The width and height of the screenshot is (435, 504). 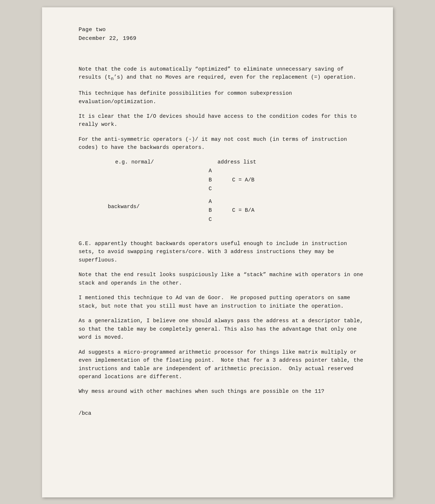 What do you see at coordinates (221, 97) in the screenshot?
I see `paragraph-2: This technique has definite possibilitie…` at bounding box center [221, 97].